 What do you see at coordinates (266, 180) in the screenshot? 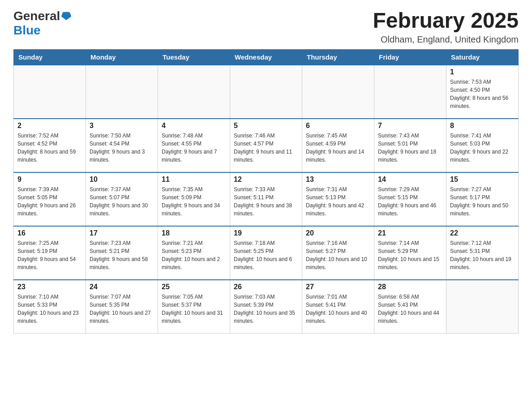
I see `day-number: 12` at bounding box center [266, 180].